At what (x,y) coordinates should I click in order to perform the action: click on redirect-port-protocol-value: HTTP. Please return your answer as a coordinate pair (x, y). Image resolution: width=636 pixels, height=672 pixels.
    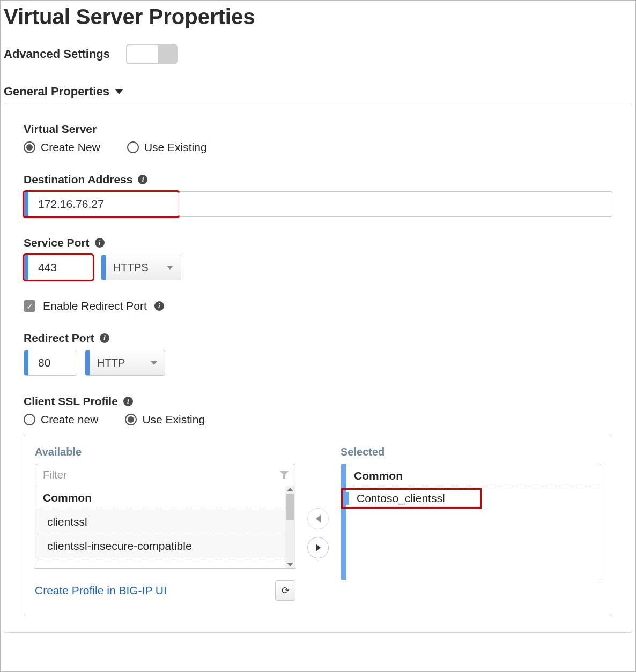
    Looking at the image, I should click on (111, 363).